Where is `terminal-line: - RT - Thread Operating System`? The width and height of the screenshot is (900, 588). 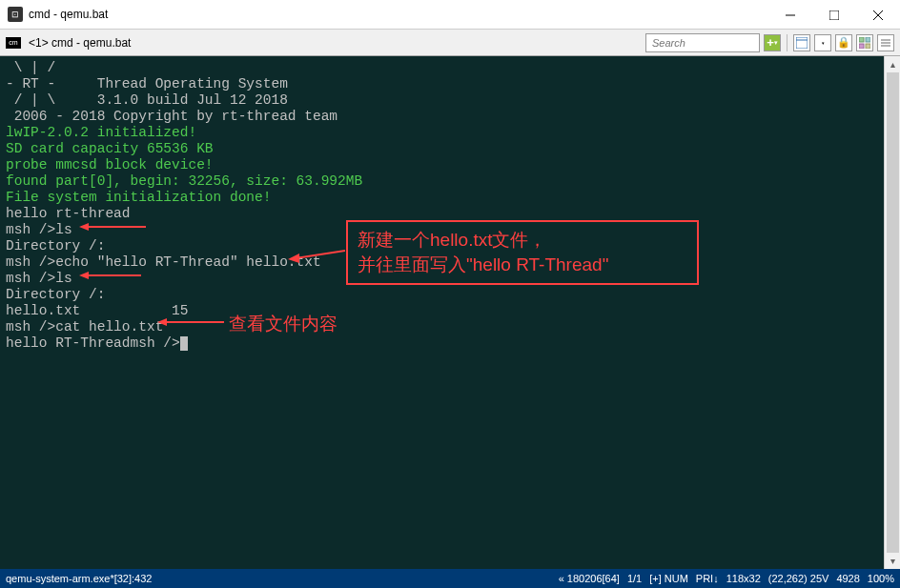
terminal-line: - RT - Thread Operating System is located at coordinates (450, 84).